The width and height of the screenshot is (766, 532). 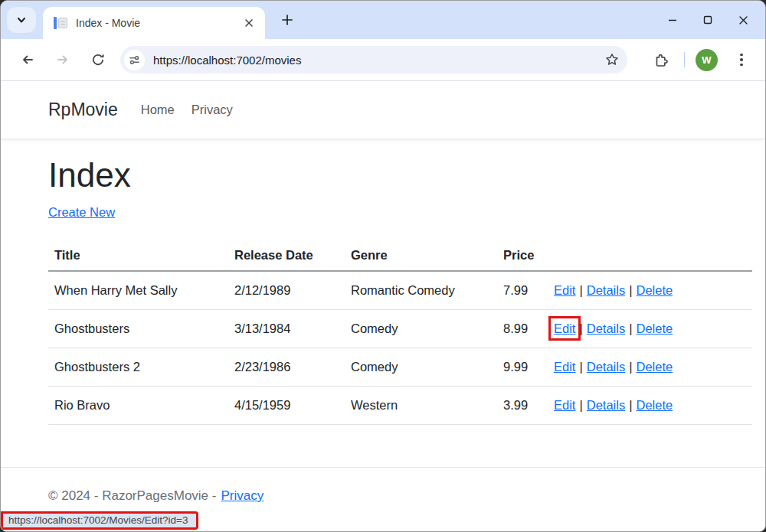 What do you see at coordinates (522, 291) in the screenshot?
I see `movie-price: 7.99` at bounding box center [522, 291].